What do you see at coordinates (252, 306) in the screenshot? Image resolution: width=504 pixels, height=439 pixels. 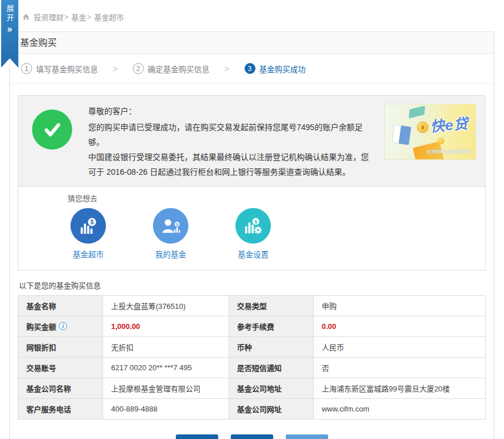 I see `table-row: 基金名称上投大盘蓝筹(376510)交易类型申购` at bounding box center [252, 306].